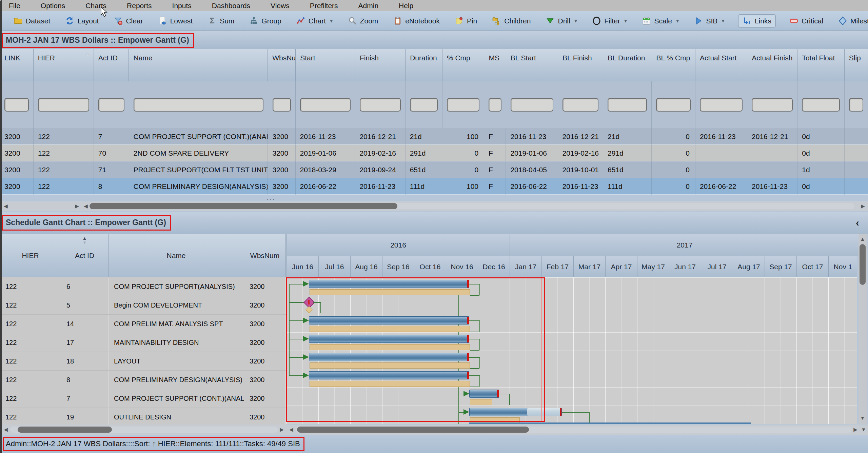  Describe the element at coordinates (495, 65) in the screenshot. I see `column-header-ms: MS` at that location.